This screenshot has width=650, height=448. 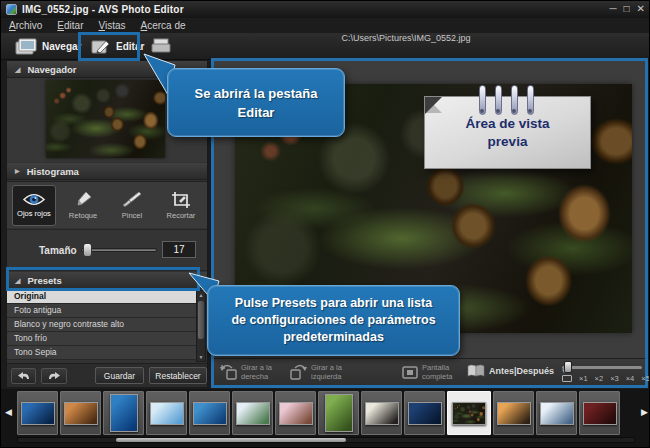 I want to click on recortar-label: Recortar, so click(x=182, y=216).